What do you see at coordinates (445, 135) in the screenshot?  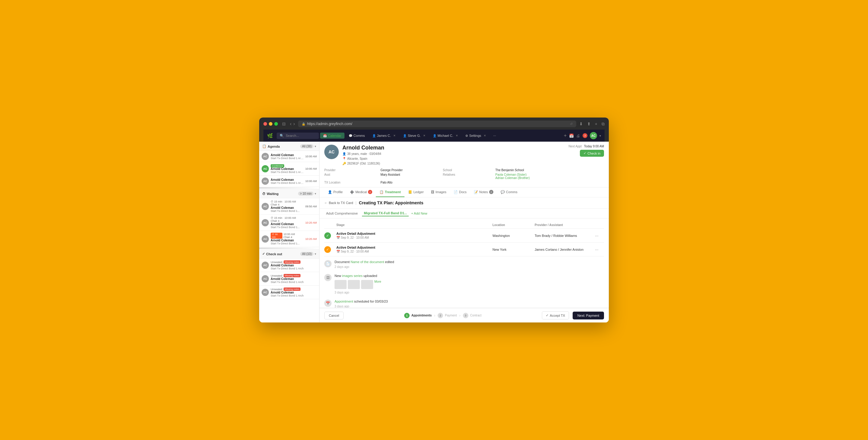 I see `nav-tab-michael: 👤 Michael C. ✕` at bounding box center [445, 135].